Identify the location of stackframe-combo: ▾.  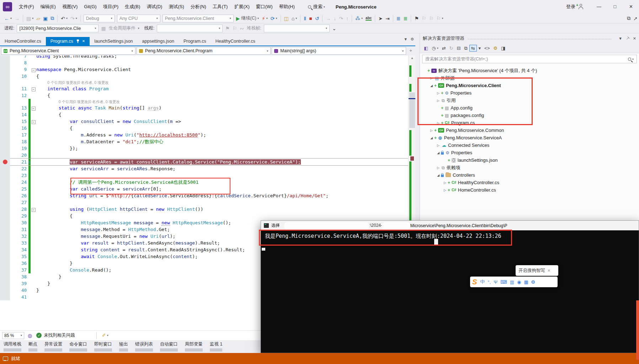
(297, 28).